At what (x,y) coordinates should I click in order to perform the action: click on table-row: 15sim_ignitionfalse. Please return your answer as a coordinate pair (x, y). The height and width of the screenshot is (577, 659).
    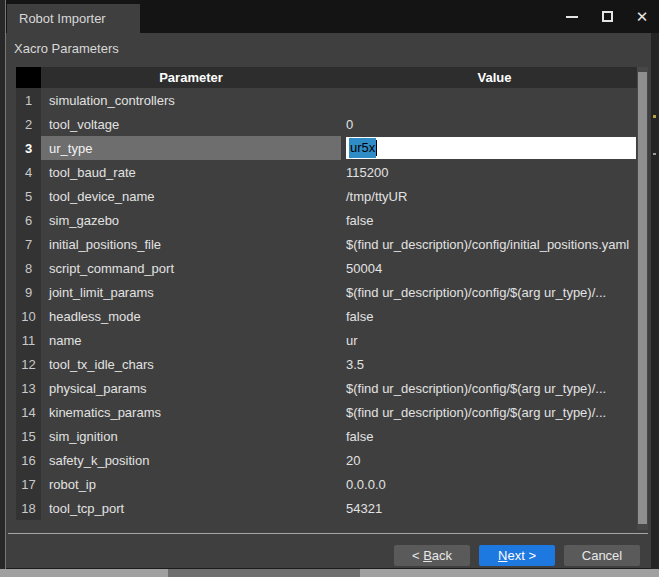
    Looking at the image, I should click on (332, 436).